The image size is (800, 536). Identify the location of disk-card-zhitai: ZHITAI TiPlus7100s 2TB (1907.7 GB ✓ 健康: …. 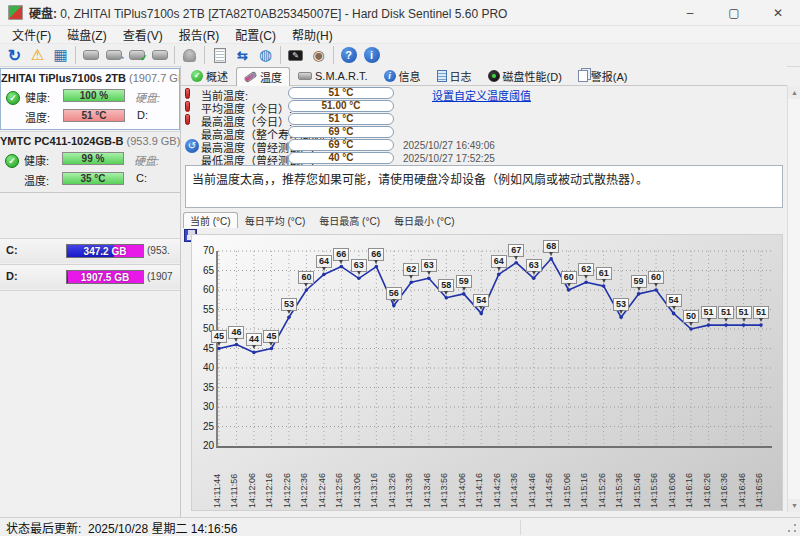
(90, 99).